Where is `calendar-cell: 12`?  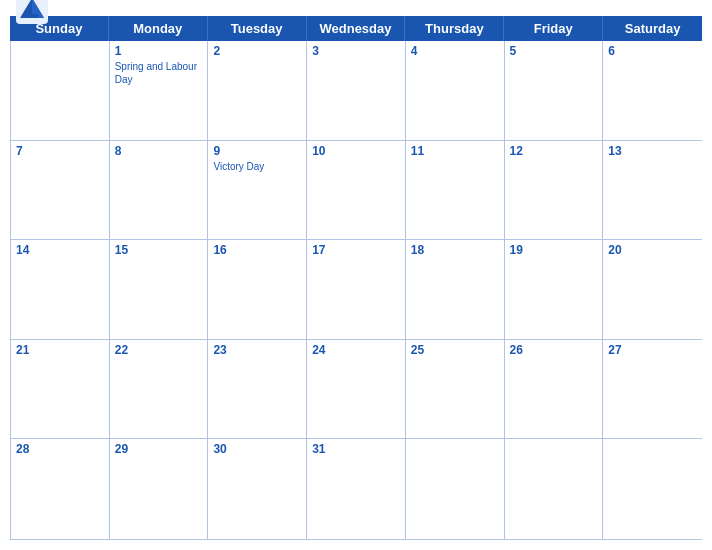
calendar-cell: 12 is located at coordinates (554, 191).